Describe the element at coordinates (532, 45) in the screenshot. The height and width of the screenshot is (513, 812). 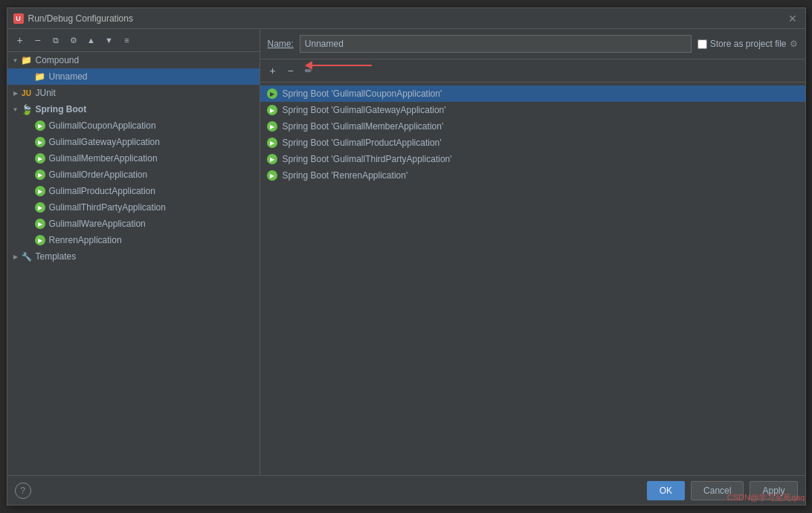
I see `name-bar: Name: Store as project file ⚙` at that location.